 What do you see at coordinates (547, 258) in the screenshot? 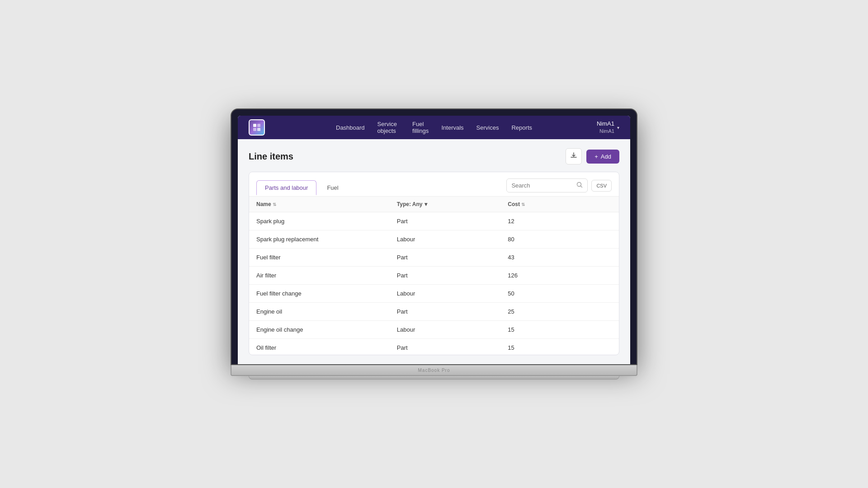
I see `cell-cost: 43` at bounding box center [547, 258].